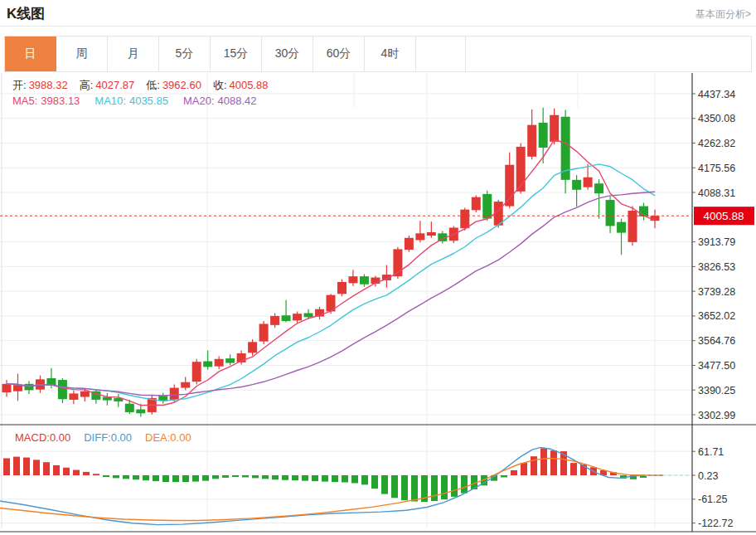  What do you see at coordinates (716, 316) in the screenshot?
I see `y-tick-label: 3652.02` at bounding box center [716, 316].